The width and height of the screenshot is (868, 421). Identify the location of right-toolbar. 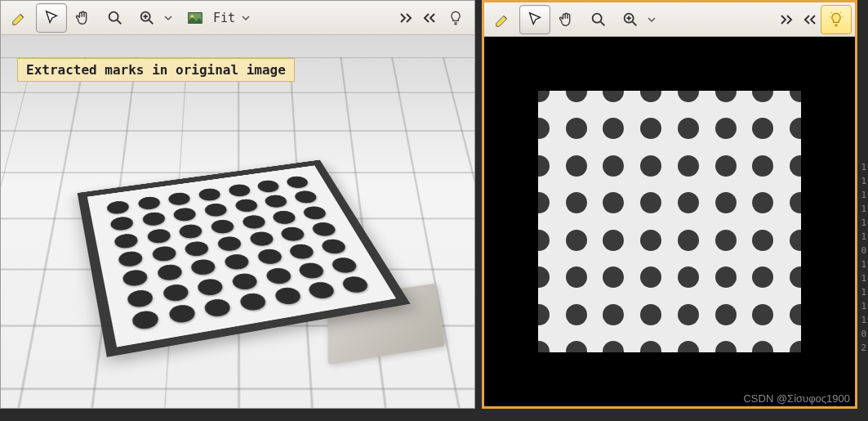
(670, 20).